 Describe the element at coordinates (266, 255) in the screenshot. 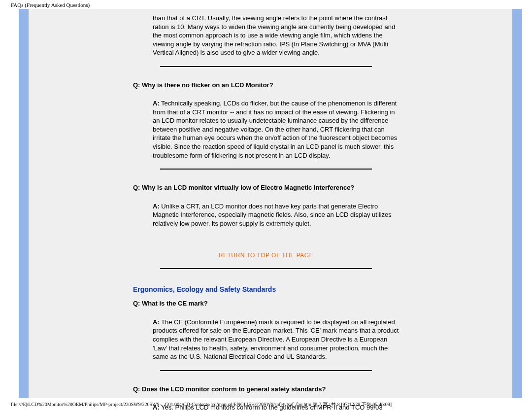

I see `return-to-top-link: RETURN TO TOP OF THE PAGE` at that location.